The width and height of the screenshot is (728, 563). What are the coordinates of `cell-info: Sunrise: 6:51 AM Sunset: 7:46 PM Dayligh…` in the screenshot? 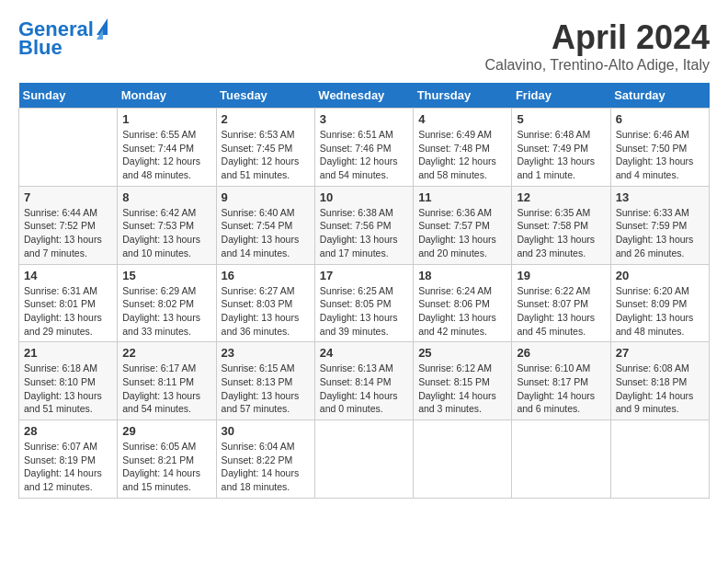 It's located at (364, 155).